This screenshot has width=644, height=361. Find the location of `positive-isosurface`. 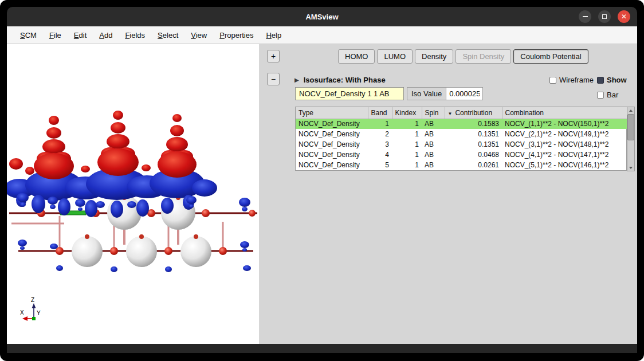

positive-isosurface is located at coordinates (103, 145).